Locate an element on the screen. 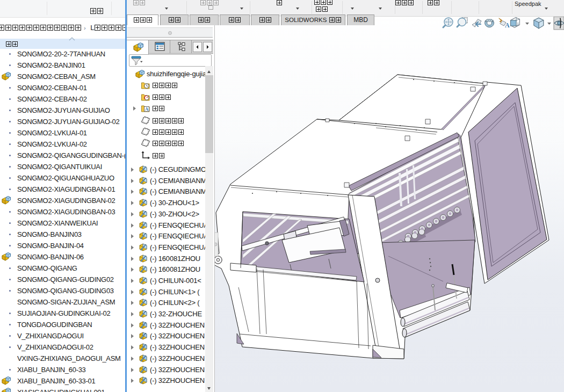 This screenshot has width=564, height=392. svg-text: A is located at coordinates (147, 109).